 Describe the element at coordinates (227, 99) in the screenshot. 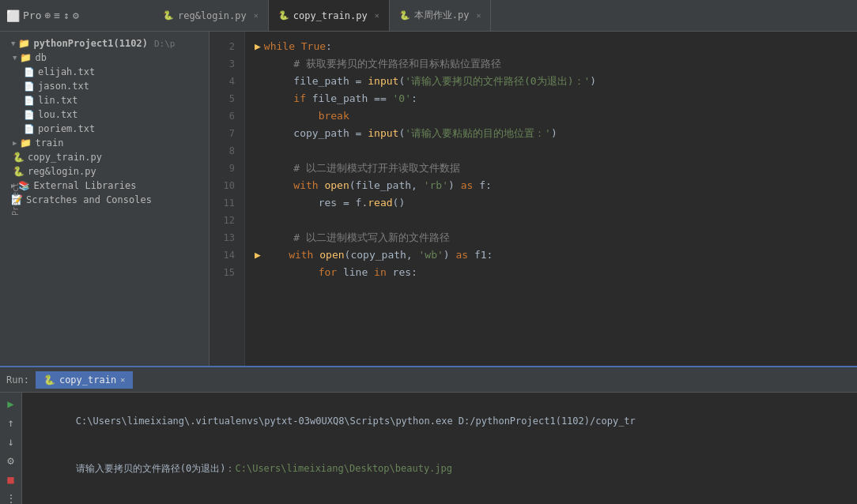

I see `ln-5: 5` at that location.